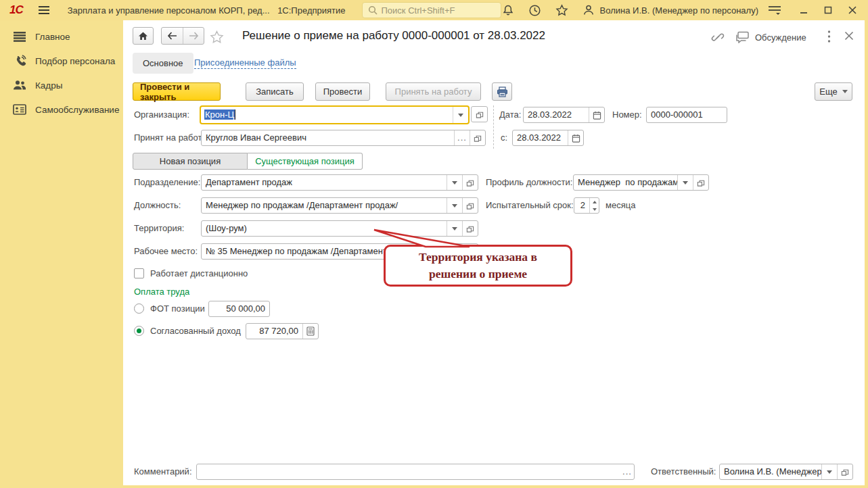 This screenshot has height=488, width=868. I want to click on position-dropdown-button, so click(455, 205).